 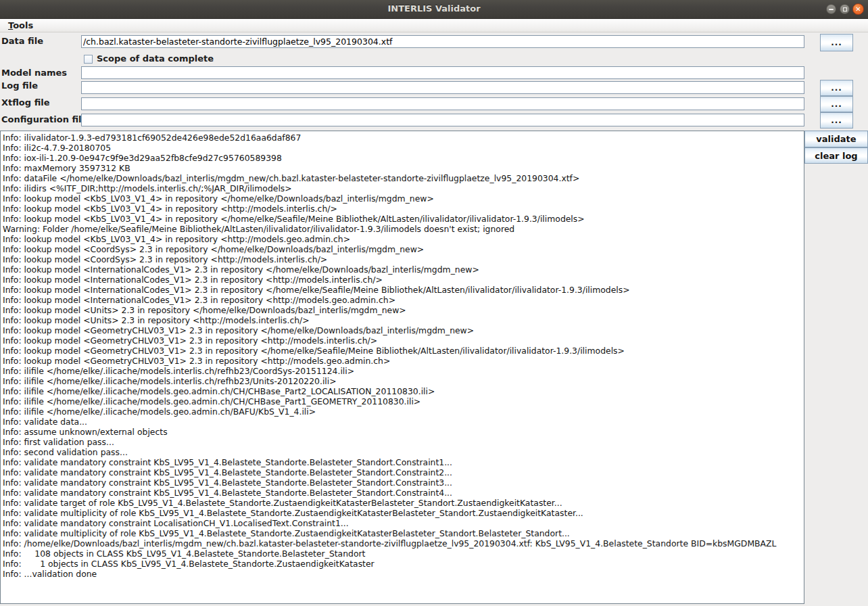 What do you see at coordinates (837, 43) in the screenshot?
I see `data-file-browse-button: ...` at bounding box center [837, 43].